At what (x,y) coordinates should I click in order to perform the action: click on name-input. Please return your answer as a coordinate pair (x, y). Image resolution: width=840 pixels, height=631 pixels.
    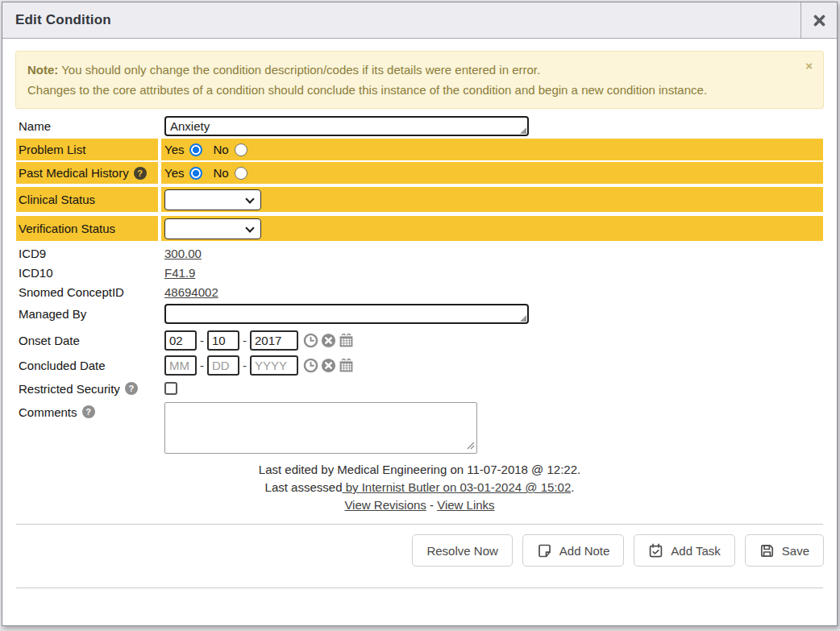
    Looking at the image, I should click on (347, 126).